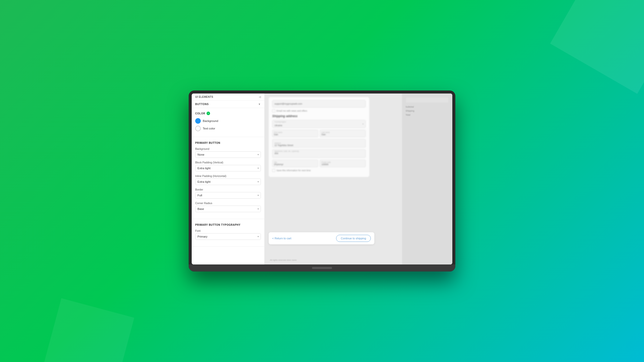 This screenshot has height=362, width=644. Describe the element at coordinates (427, 111) in the screenshot. I see `shipping-line: Shipping` at that location.